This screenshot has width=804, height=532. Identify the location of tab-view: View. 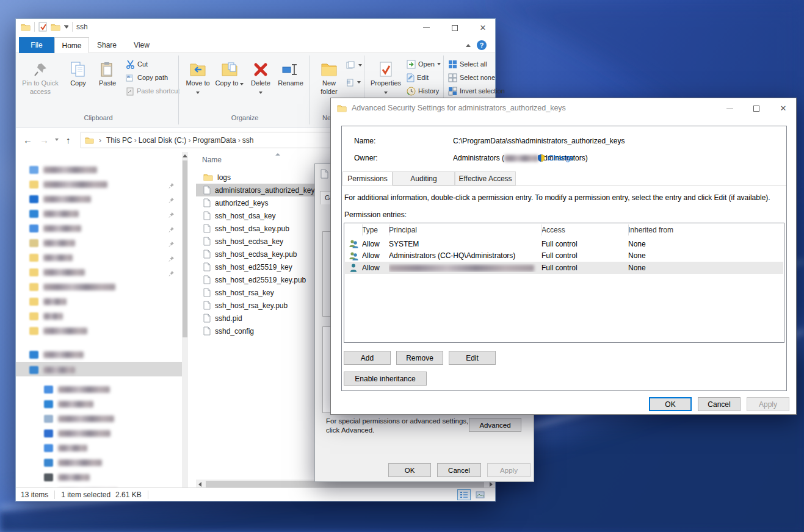
(142, 45).